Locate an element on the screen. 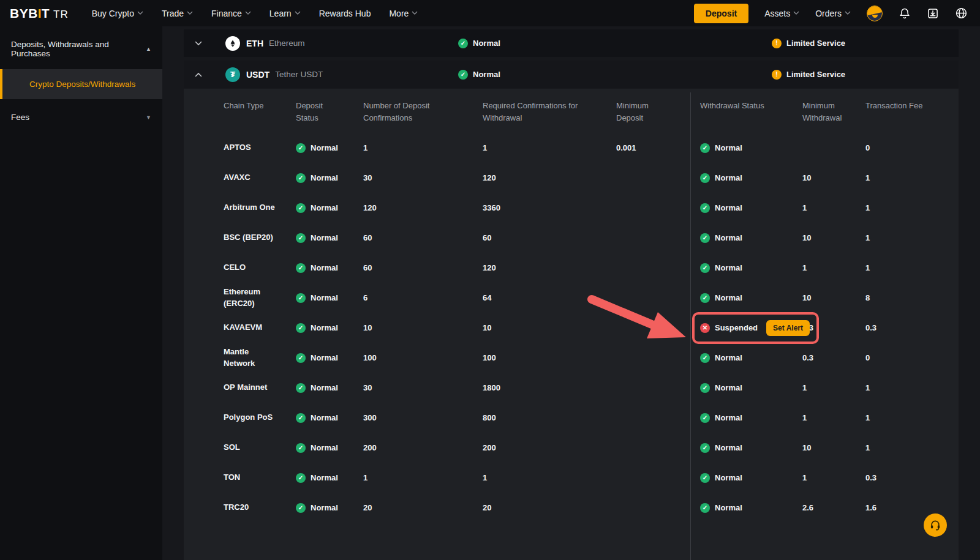  deposit-confirmations-value: 200 is located at coordinates (370, 448).